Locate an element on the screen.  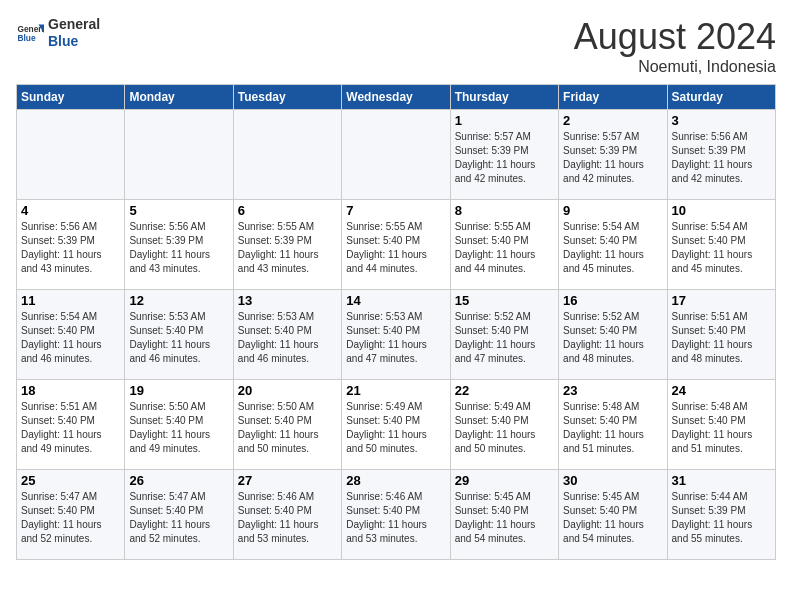
calendar-day-cell: 11Sunrise: 5:54 AMSunset: 5:40 PMDayligh… is located at coordinates (71, 335).